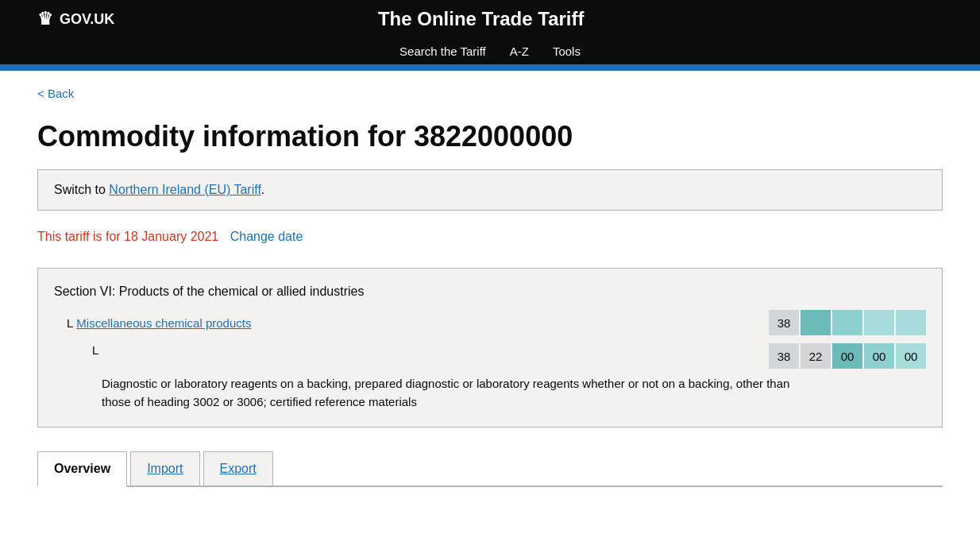 This screenshot has width=980, height=534. I want to click on chapter-code-empty1, so click(816, 323).